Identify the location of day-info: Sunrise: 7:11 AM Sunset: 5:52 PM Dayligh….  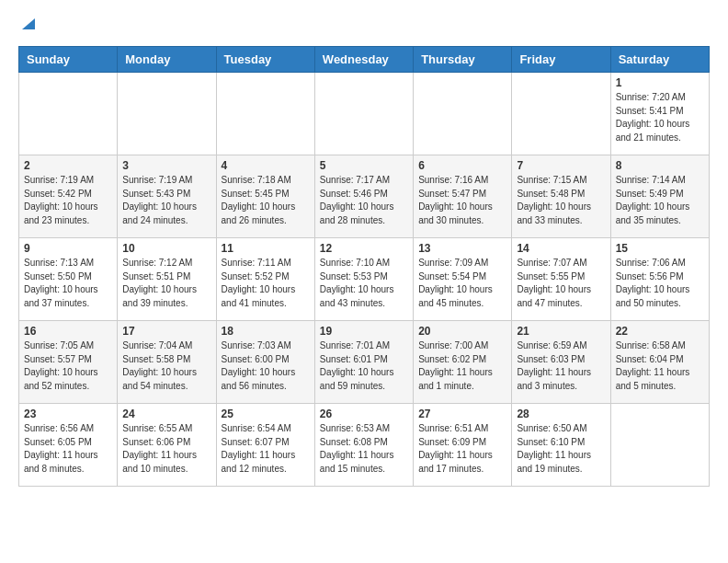
(266, 283).